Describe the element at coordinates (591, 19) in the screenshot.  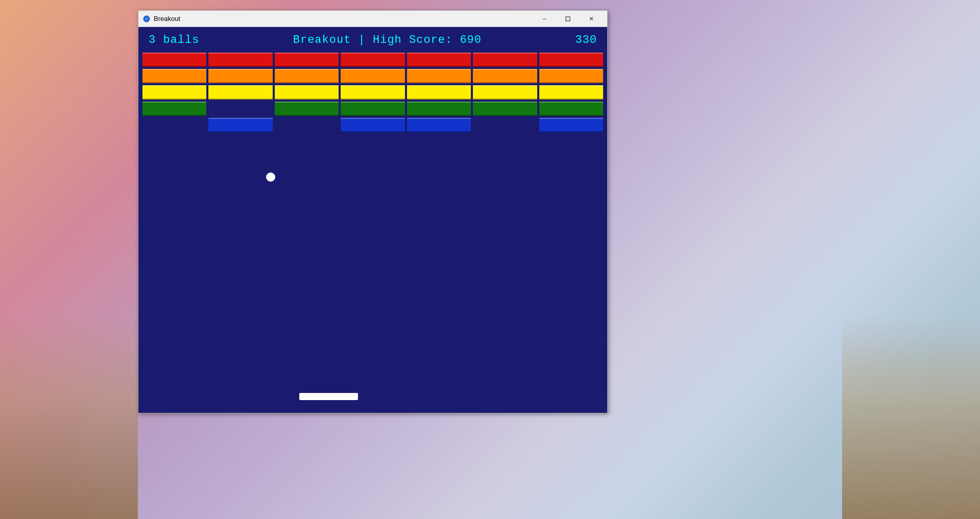
I see `close-button: ✕` at that location.